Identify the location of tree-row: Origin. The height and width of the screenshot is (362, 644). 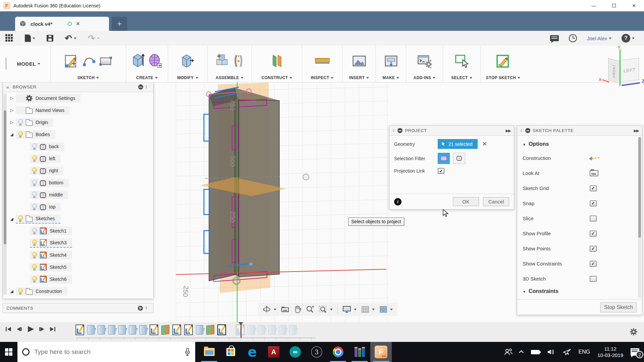
(80, 122).